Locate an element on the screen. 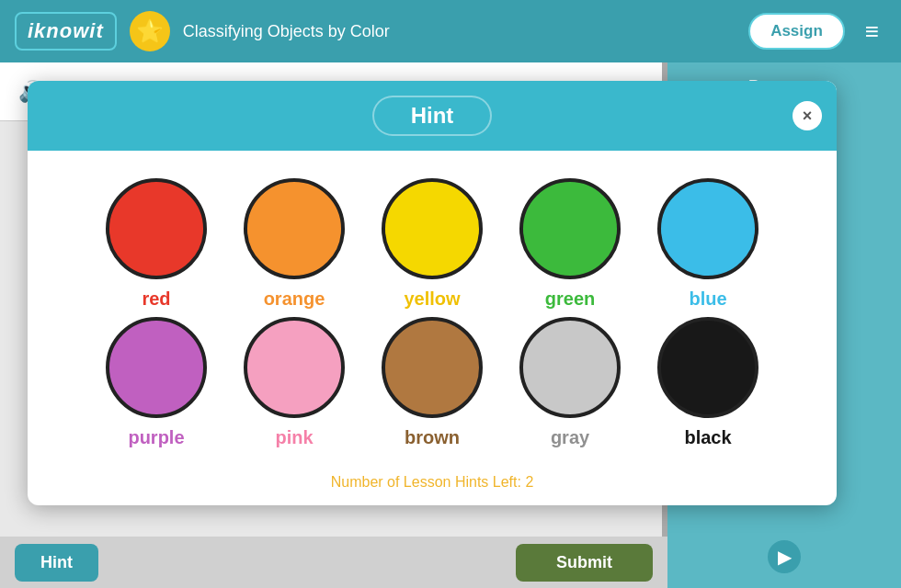  color-item-black: black is located at coordinates (708, 382).